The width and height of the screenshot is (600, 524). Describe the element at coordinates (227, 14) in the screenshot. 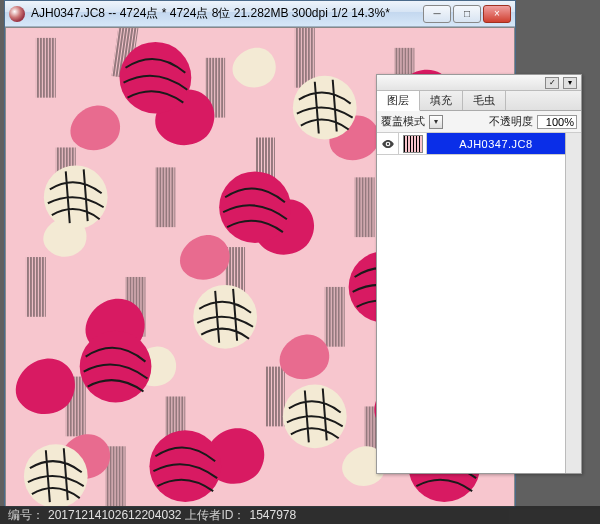

I see `window-title: AJH0347.JC8 -- 4724点 * 4724点 8位 21.282MB…` at that location.